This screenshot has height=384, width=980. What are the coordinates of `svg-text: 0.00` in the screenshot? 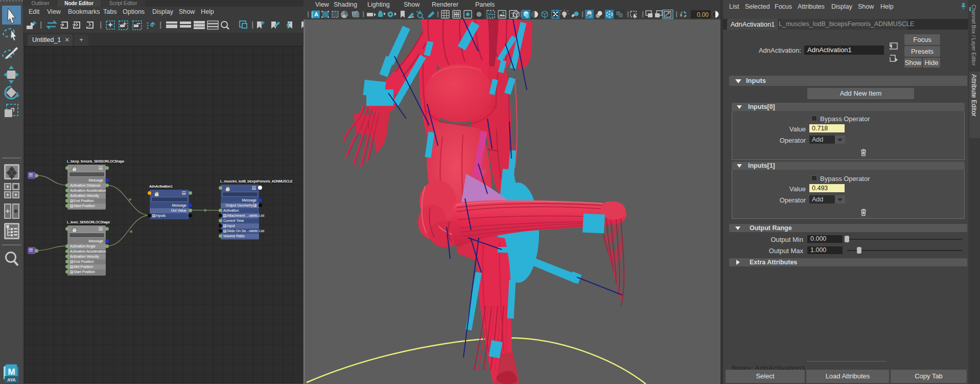 It's located at (703, 15).